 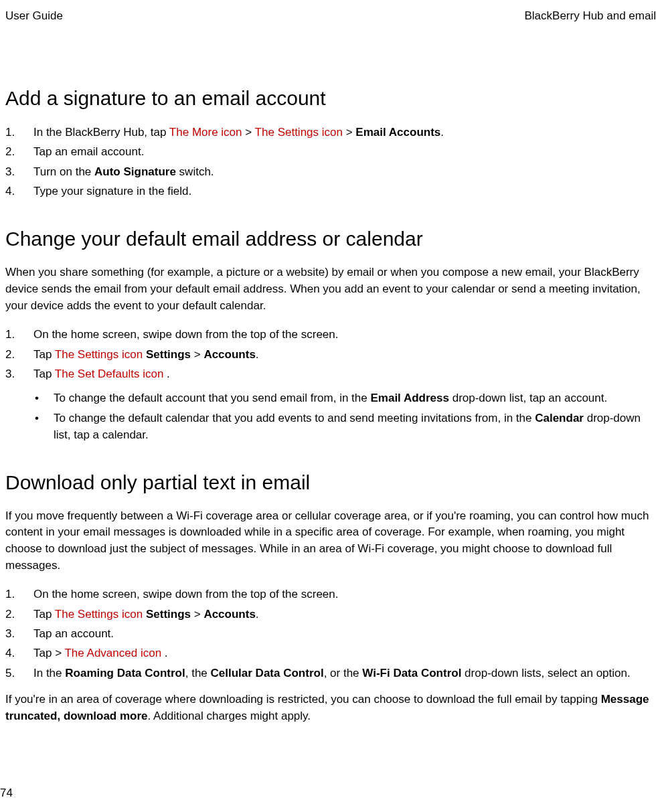 What do you see at coordinates (328, 374) in the screenshot?
I see `step-item: Tap The Set Defaults icon .` at bounding box center [328, 374].